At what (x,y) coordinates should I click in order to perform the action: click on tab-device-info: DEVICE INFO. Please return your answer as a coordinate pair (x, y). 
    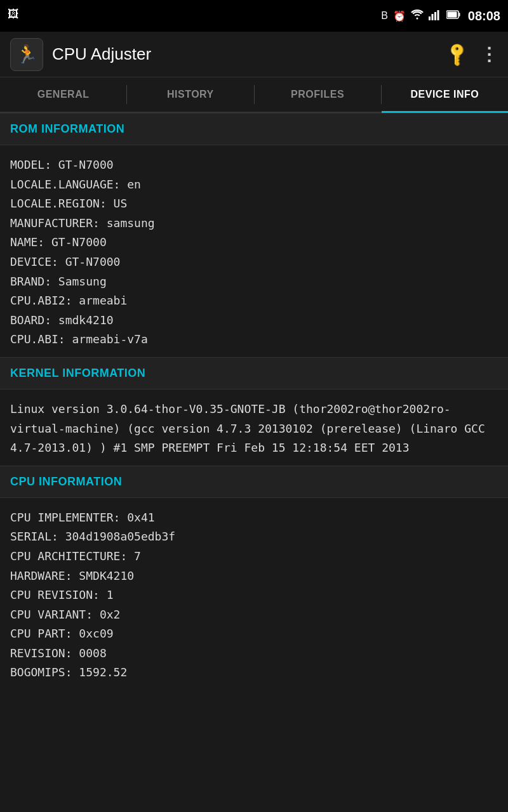
    Looking at the image, I should click on (444, 95).